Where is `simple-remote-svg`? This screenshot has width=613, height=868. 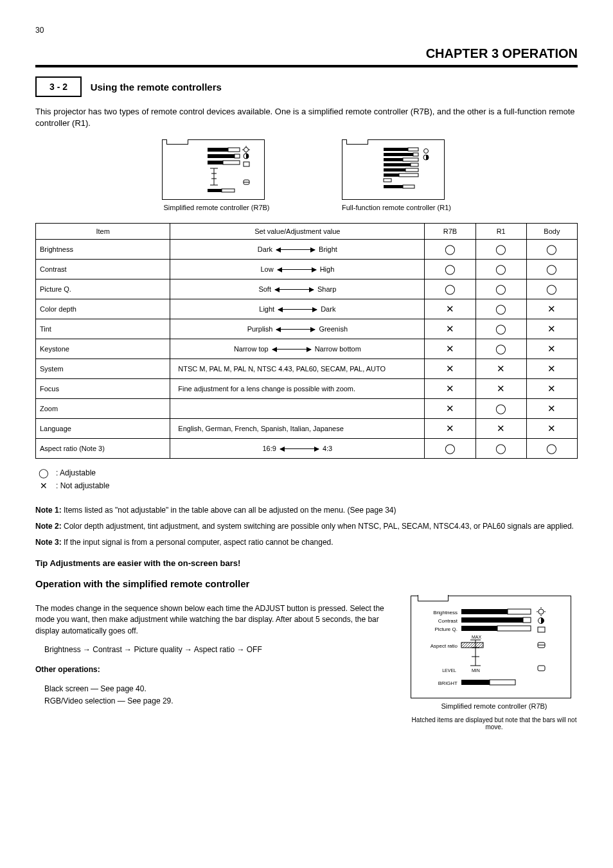 simple-remote-svg is located at coordinates (214, 170).